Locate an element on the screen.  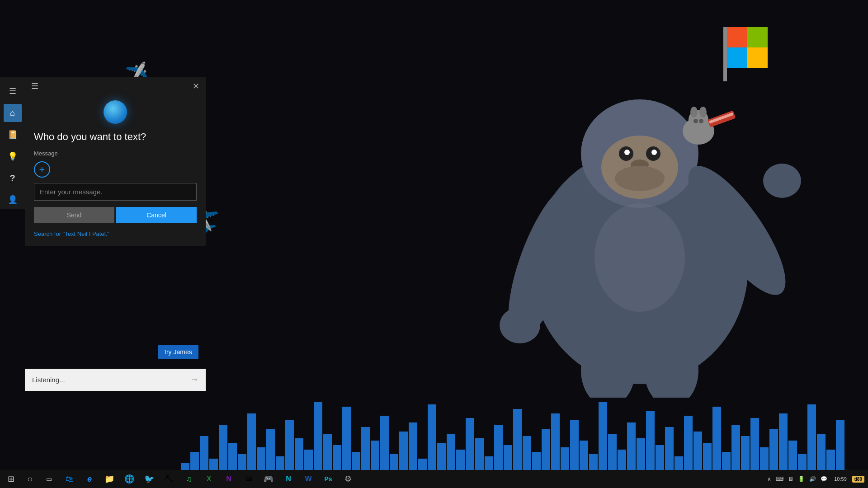
hamburger-icon: ☰ is located at coordinates (13, 91).